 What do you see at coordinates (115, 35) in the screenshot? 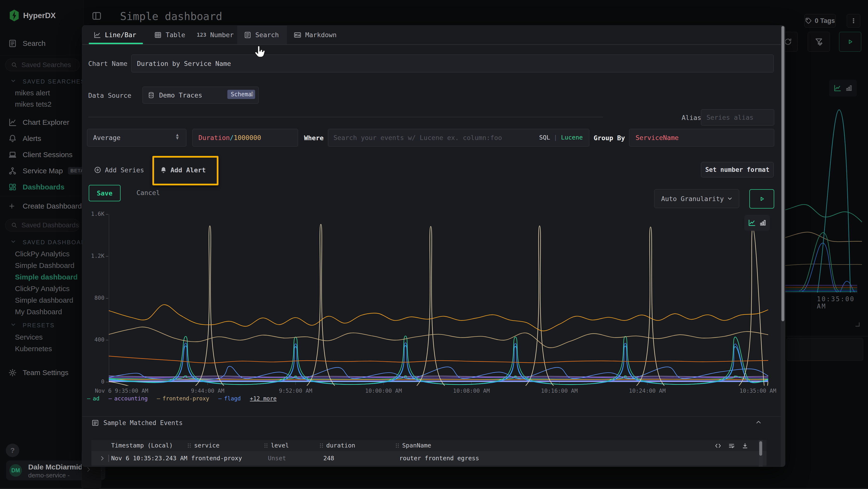
I see `tab-line-bar: Line/Bar` at bounding box center [115, 35].